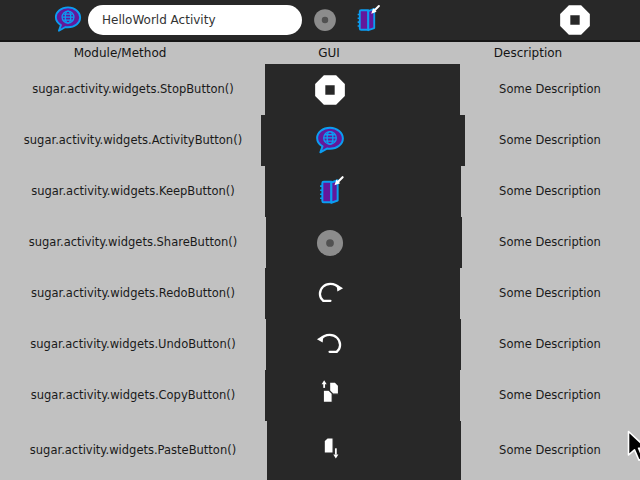 The height and width of the screenshot is (480, 640). What do you see at coordinates (133, 344) in the screenshot?
I see `module-method-cell: sugar.activity.widgets.UndoButton()` at bounding box center [133, 344].